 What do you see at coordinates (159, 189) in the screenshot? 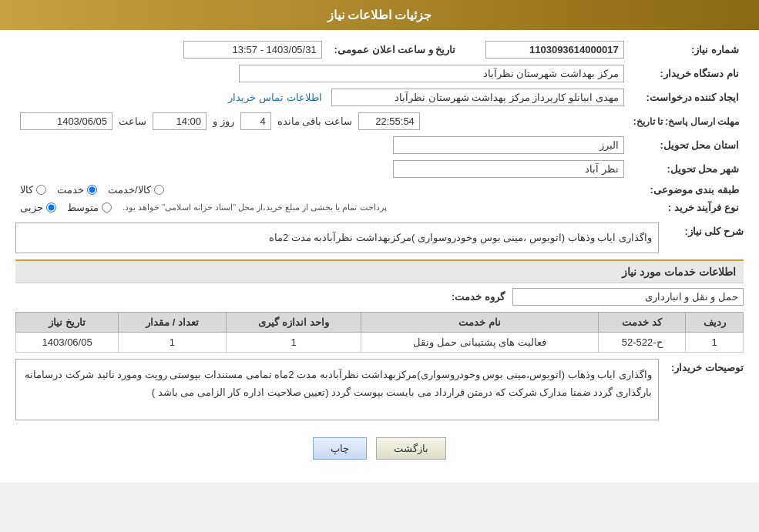
I see `category-kala-khadamat-radio` at bounding box center [159, 189].